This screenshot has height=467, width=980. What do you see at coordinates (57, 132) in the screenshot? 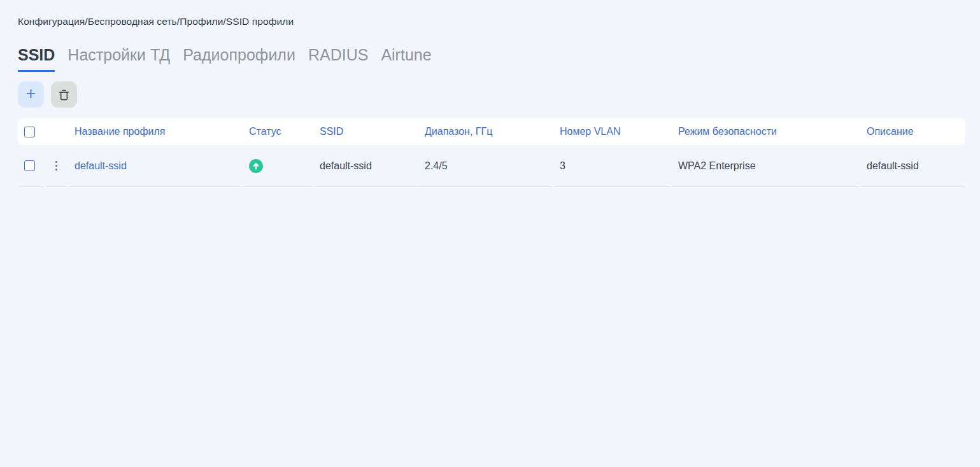
I see `header-actions-cell` at bounding box center [57, 132].